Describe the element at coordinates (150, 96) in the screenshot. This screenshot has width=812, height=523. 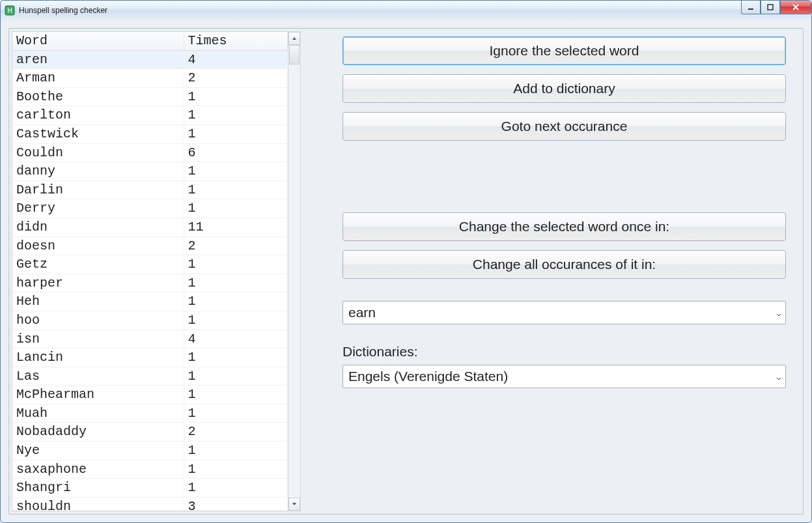
I see `table-row: Boothe1` at that location.